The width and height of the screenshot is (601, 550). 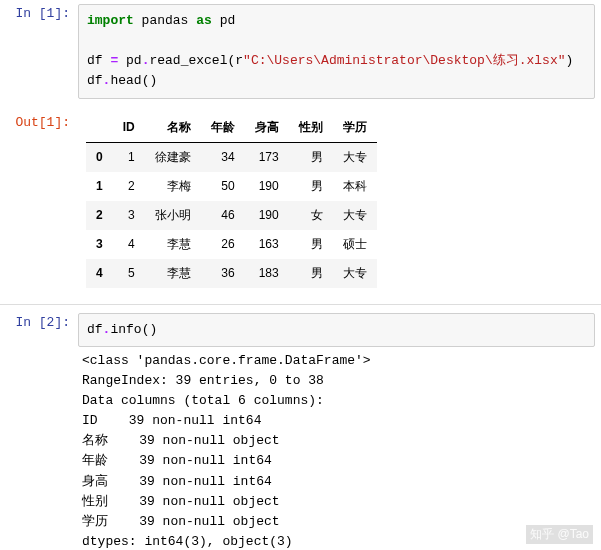 I want to click on raw-prefix: r, so click(x=239, y=60).